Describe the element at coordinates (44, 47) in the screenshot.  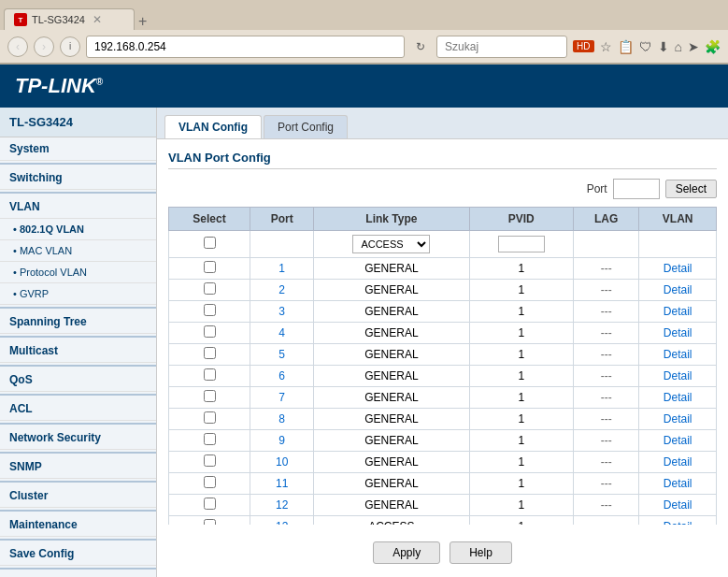
I see `forward-button: ›` at that location.